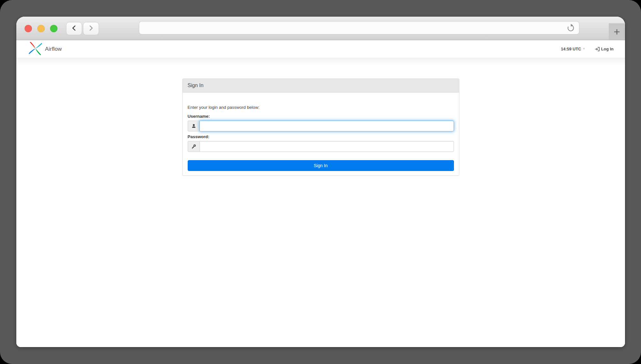 Image resolution: width=641 pixels, height=364 pixels. I want to click on forward-button, so click(91, 29).